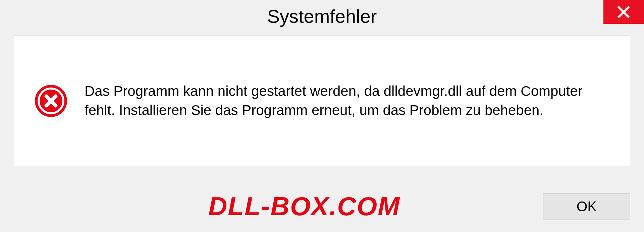  What do you see at coordinates (304, 207) in the screenshot?
I see `watermark-text: DLL-BOX.COM` at bounding box center [304, 207].